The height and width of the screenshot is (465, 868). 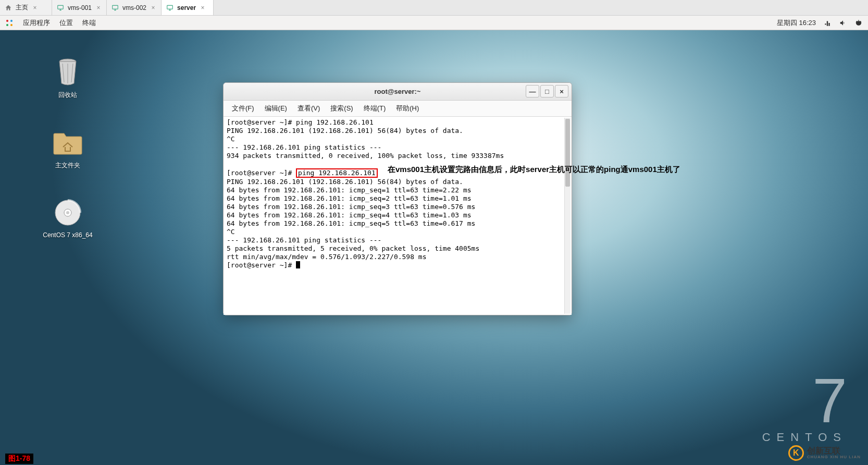 I want to click on menu-edit: 编辑(E), so click(x=276, y=108).